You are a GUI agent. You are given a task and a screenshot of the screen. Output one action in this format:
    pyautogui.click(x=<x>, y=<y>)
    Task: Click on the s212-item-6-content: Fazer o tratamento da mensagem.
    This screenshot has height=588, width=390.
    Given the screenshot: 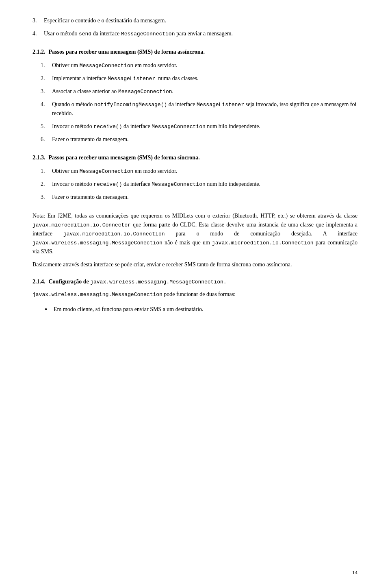 What is the action you would take?
    pyautogui.click(x=205, y=139)
    